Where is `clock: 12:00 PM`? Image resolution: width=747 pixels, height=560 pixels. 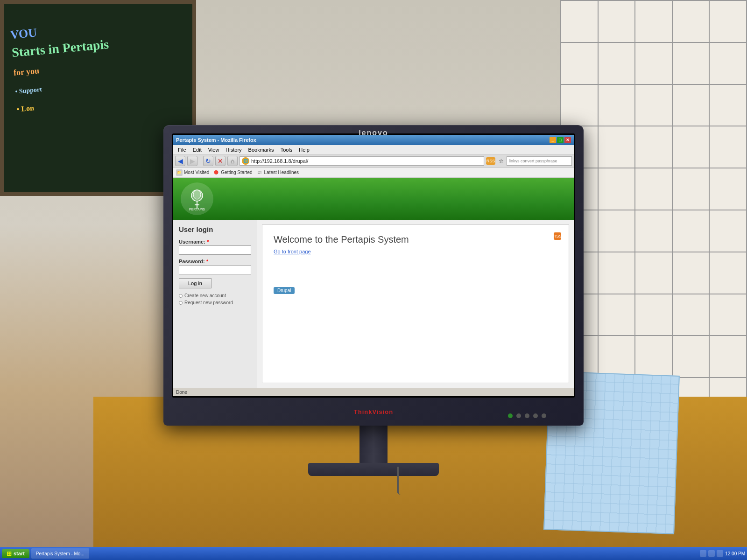 clock: 12:00 PM is located at coordinates (735, 553).